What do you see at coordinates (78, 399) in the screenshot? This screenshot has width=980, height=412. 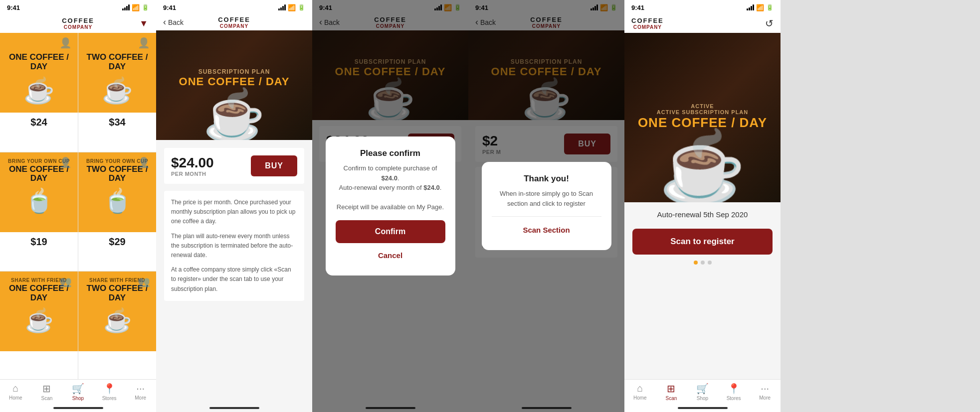 I see `nav-shop-label: Shop` at bounding box center [78, 399].